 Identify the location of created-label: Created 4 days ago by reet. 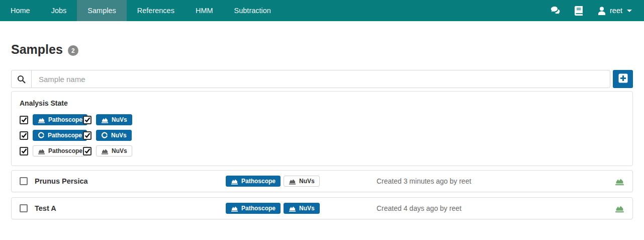
(495, 208).